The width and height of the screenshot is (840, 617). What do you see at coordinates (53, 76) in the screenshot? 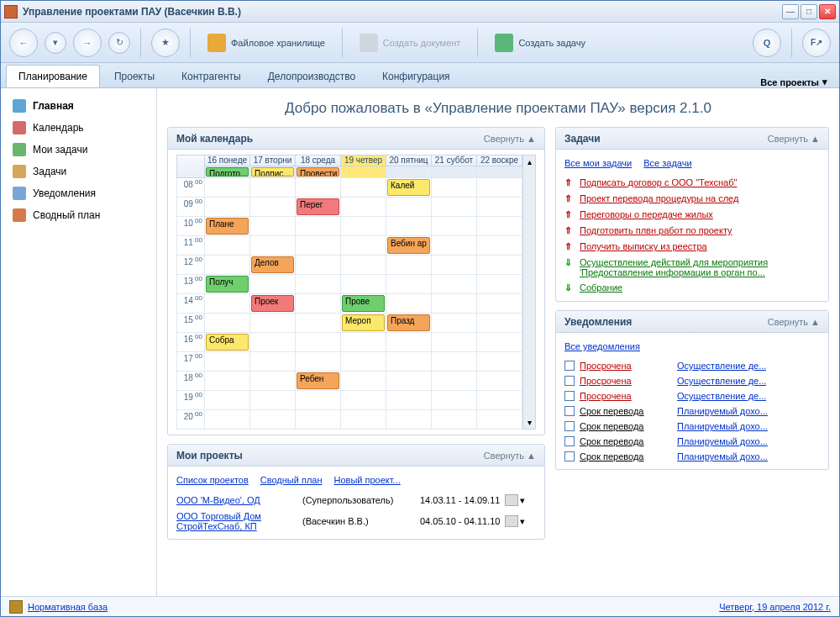
I see `main-tab: Планирование` at bounding box center [53, 76].